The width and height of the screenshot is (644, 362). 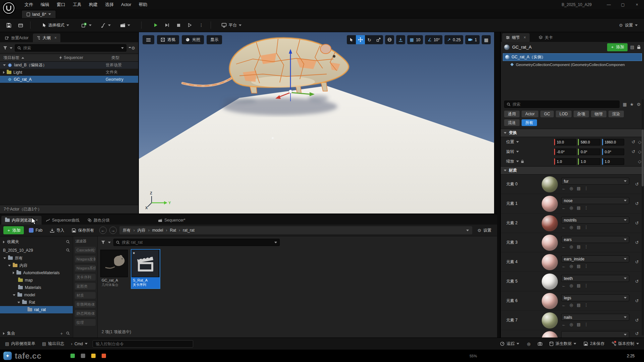 What do you see at coordinates (71, 48) in the screenshot?
I see `outliner-search-input` at bounding box center [71, 48].